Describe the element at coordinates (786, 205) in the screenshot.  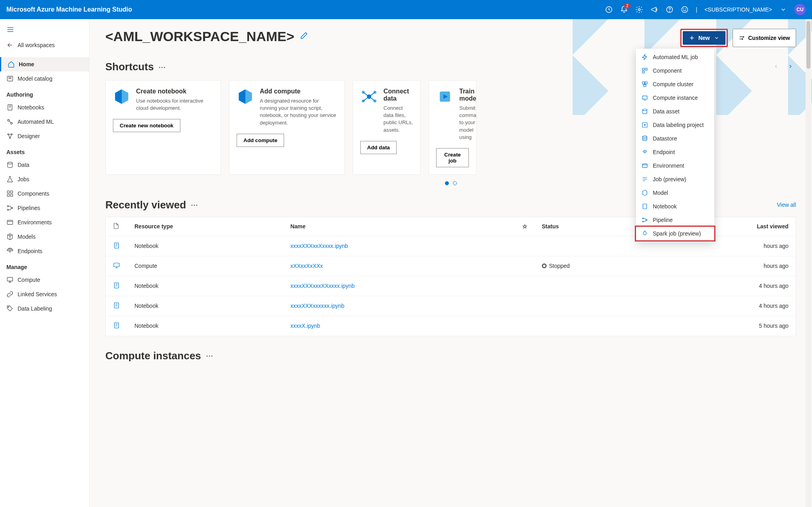
I see `view-all-link: View all` at that location.